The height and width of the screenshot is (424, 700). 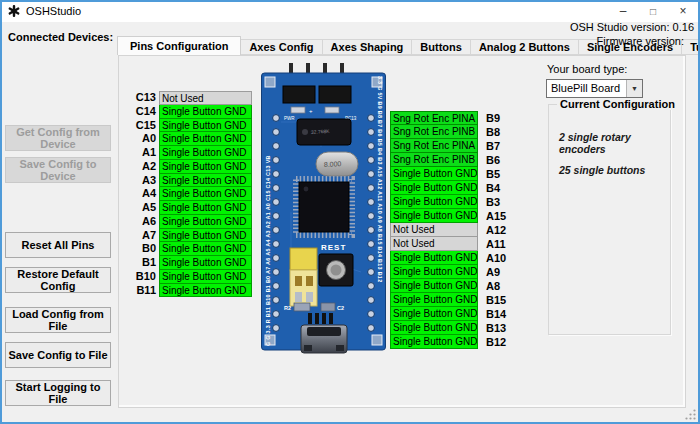 I want to click on minimize-button: –, so click(x=623, y=11).